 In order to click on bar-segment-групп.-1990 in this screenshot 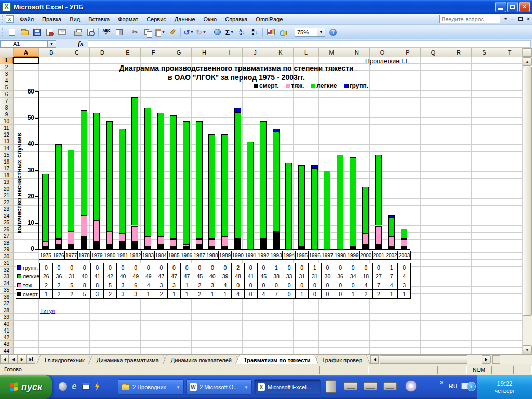, I will do `click(238, 110)`.